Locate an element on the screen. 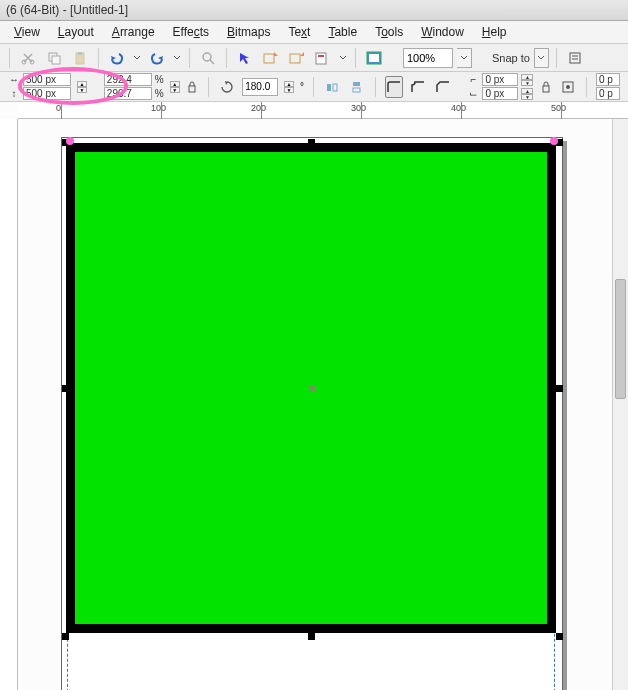 The height and width of the screenshot is (690, 628). corner-h-input: 0 px is located at coordinates (500, 94).